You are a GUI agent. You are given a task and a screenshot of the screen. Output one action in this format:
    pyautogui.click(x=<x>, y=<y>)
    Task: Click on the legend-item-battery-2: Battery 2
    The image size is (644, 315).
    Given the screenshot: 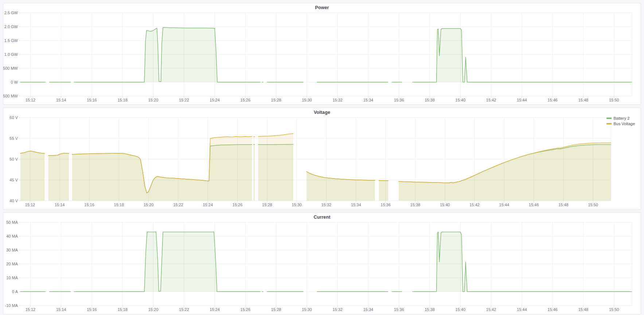 What is the action you would take?
    pyautogui.click(x=621, y=118)
    